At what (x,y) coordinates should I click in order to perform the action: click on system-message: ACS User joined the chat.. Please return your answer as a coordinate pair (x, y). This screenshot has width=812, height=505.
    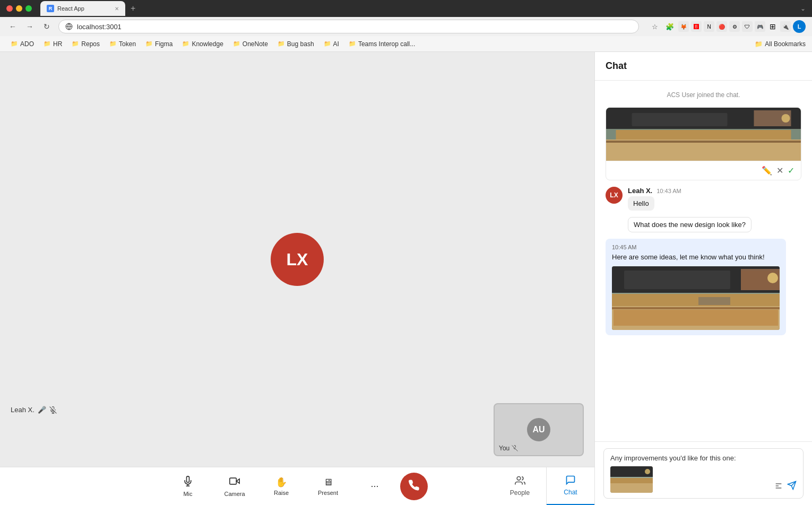
    Looking at the image, I should click on (704, 95).